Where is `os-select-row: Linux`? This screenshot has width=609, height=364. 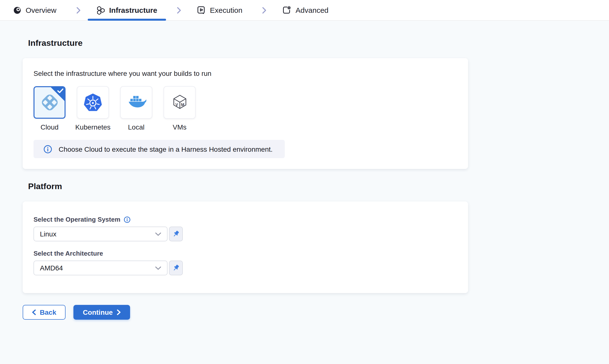 os-select-row: Linux is located at coordinates (245, 234).